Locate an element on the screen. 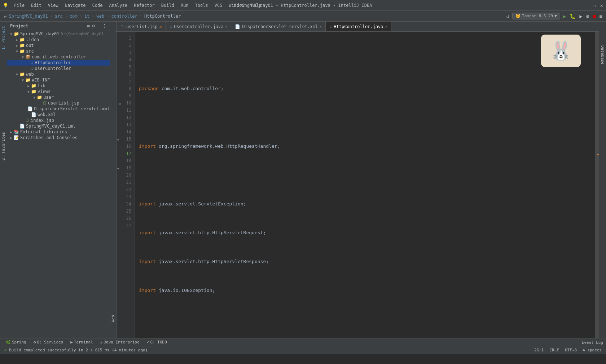 This screenshot has height=364, width=606. java-icon: ☕ is located at coordinates (32, 68).